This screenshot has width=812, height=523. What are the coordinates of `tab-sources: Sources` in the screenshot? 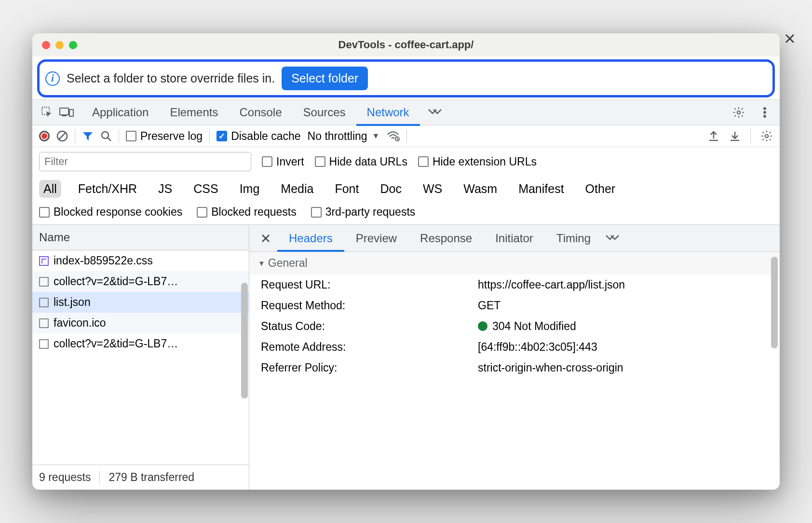 It's located at (325, 112).